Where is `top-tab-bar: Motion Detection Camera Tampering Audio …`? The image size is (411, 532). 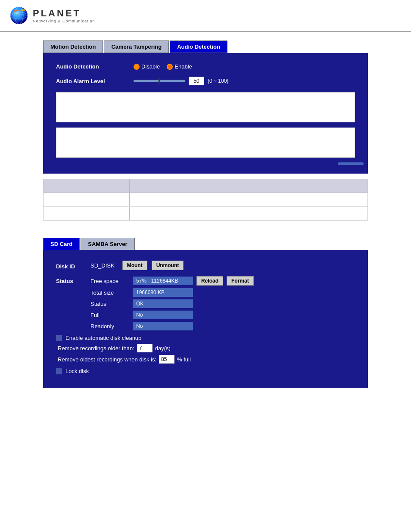
top-tab-bar: Motion Detection Camera Tampering Audio … is located at coordinates (206, 47).